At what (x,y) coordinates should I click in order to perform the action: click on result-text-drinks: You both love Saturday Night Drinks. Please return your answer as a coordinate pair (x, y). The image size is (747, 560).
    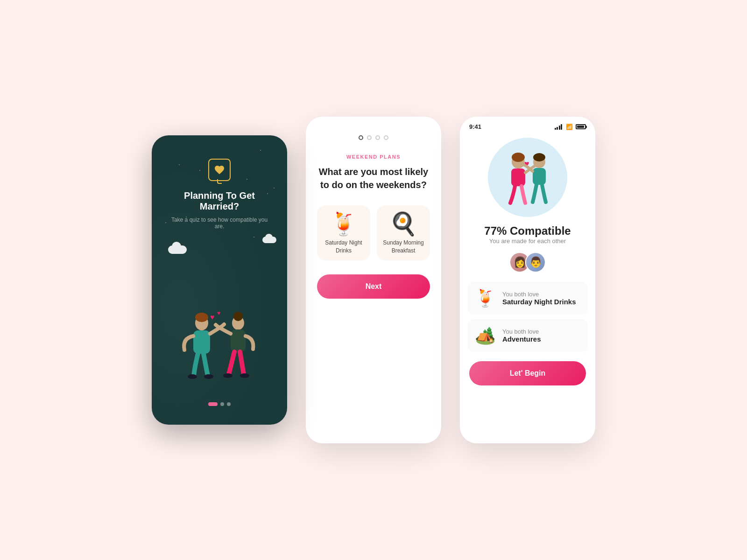
    Looking at the image, I should click on (539, 298).